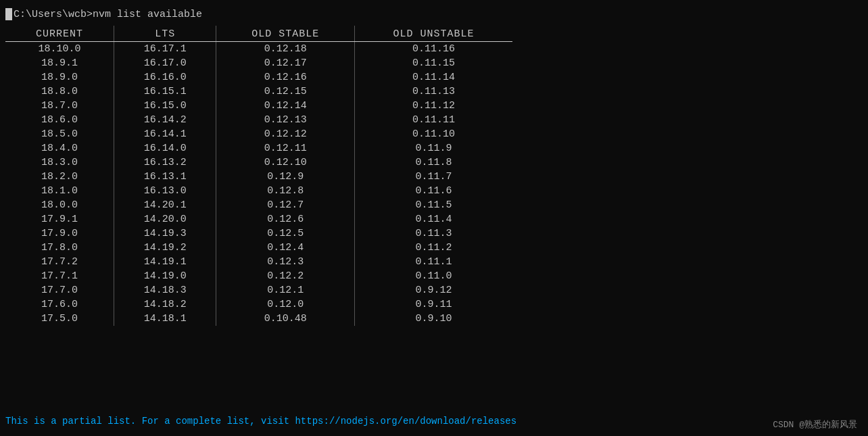  Describe the element at coordinates (285, 234) in the screenshot. I see `table-cell: 0.12.5` at that location.